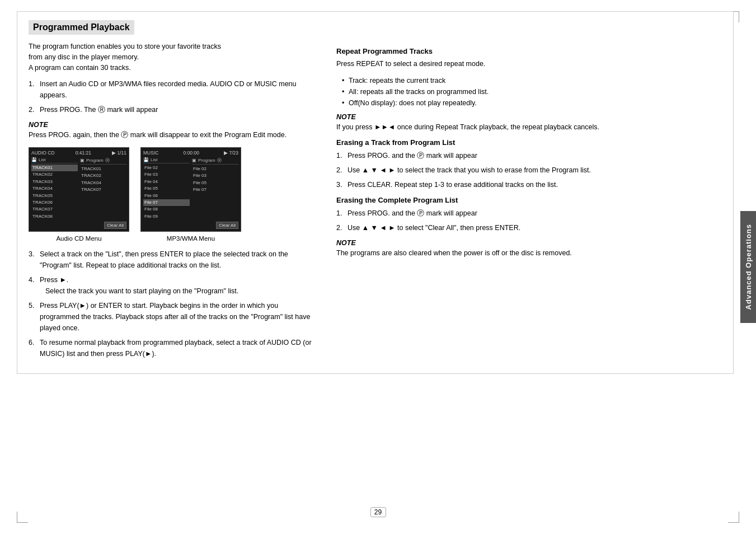  Describe the element at coordinates (529, 253) in the screenshot. I see `note-text-right-2: The programs are also cleared when the p…` at that location.